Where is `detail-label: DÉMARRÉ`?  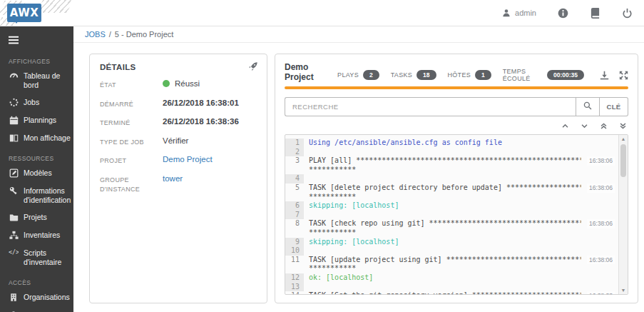
detail-label: DÉMARRÉ is located at coordinates (131, 104).